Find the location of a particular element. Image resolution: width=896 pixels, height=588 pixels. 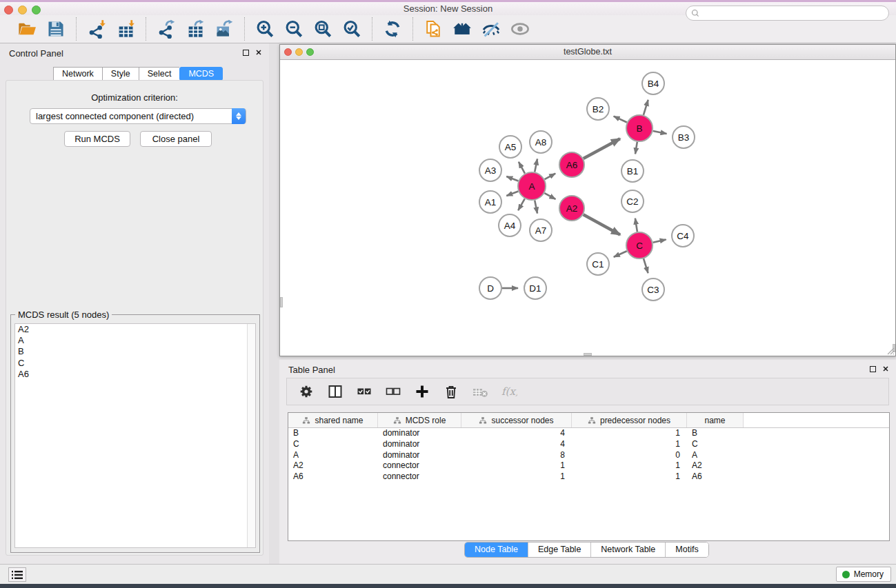

tab-node-table: Node Table is located at coordinates (497, 550).